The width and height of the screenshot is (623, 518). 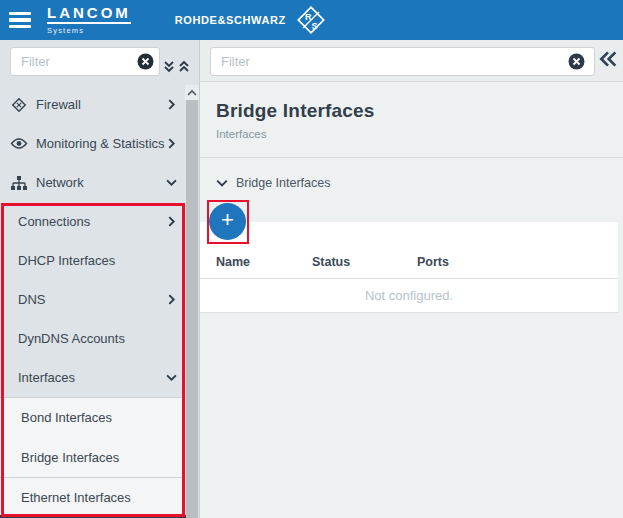 What do you see at coordinates (93, 457) in the screenshot?
I see `sidebar-item-bridge-interfaces: Bridge Interfaces` at bounding box center [93, 457].